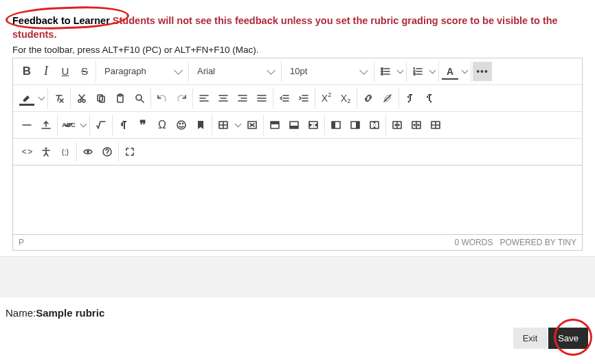  Describe the element at coordinates (101, 98) in the screenshot. I see `copy-button` at that location.